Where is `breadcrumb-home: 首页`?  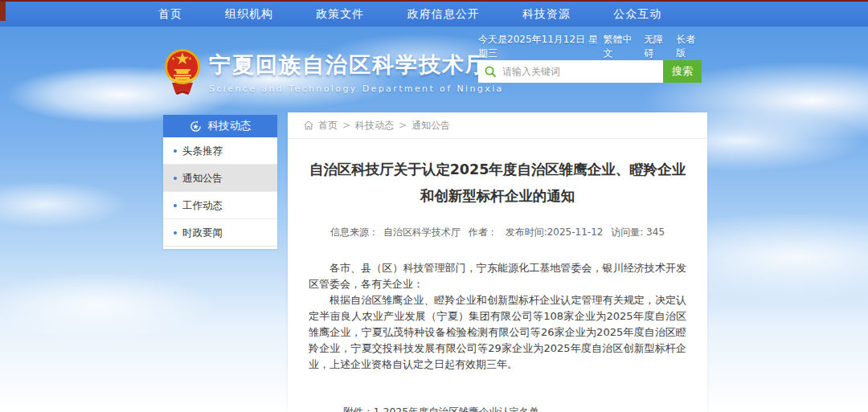 breadcrumb-home: 首页 is located at coordinates (328, 125).